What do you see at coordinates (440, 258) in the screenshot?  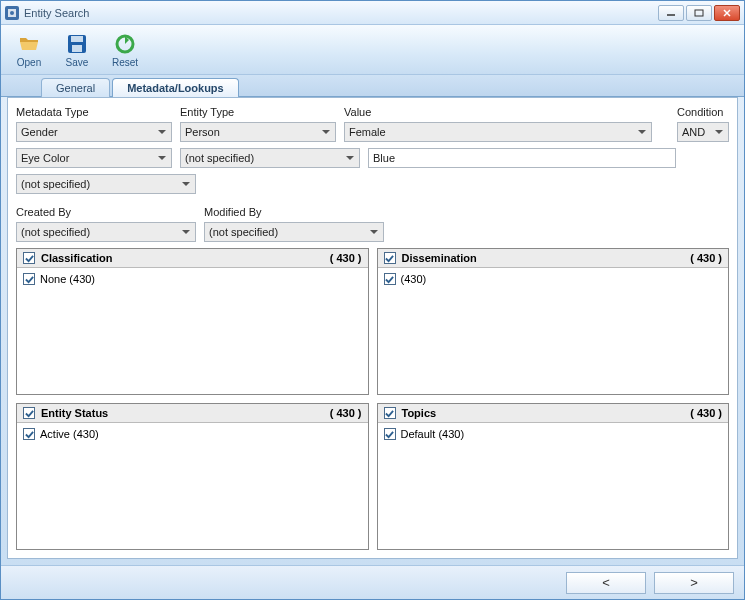 I see `dissemination-title: Dissemination` at bounding box center [440, 258].